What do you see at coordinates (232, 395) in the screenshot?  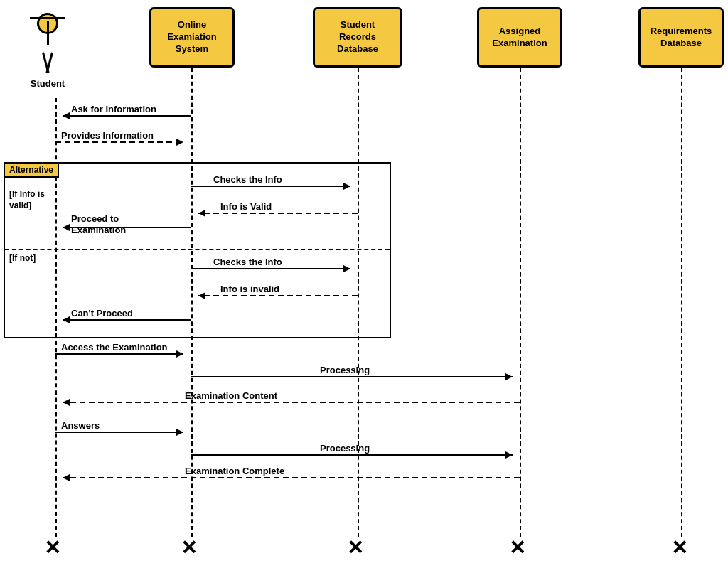 I see `svg-text: Examination Content` at bounding box center [232, 395].